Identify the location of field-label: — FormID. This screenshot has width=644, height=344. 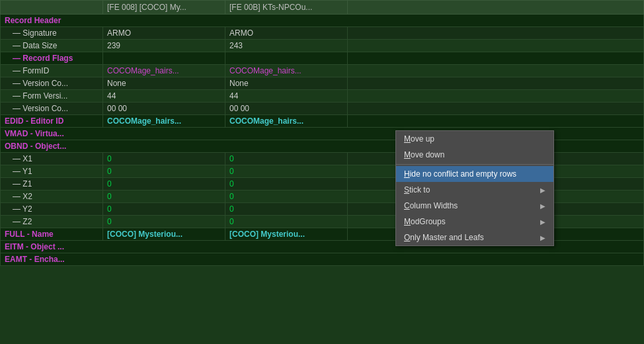
(52, 71).